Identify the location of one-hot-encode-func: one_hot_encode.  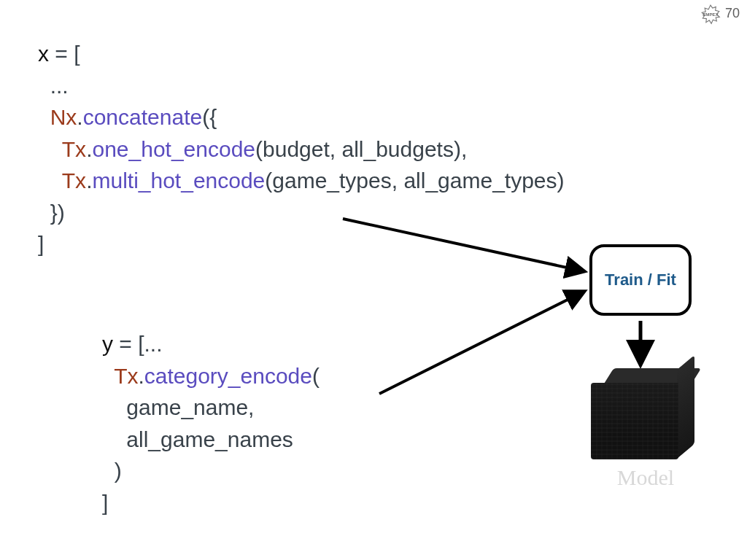
(174, 149).